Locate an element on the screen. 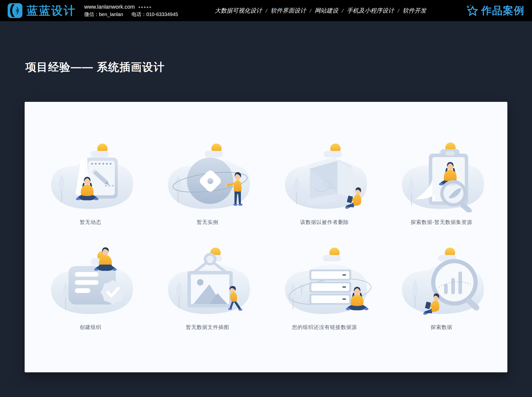  tile-no-activity: 暂无动态 is located at coordinates (91, 181).